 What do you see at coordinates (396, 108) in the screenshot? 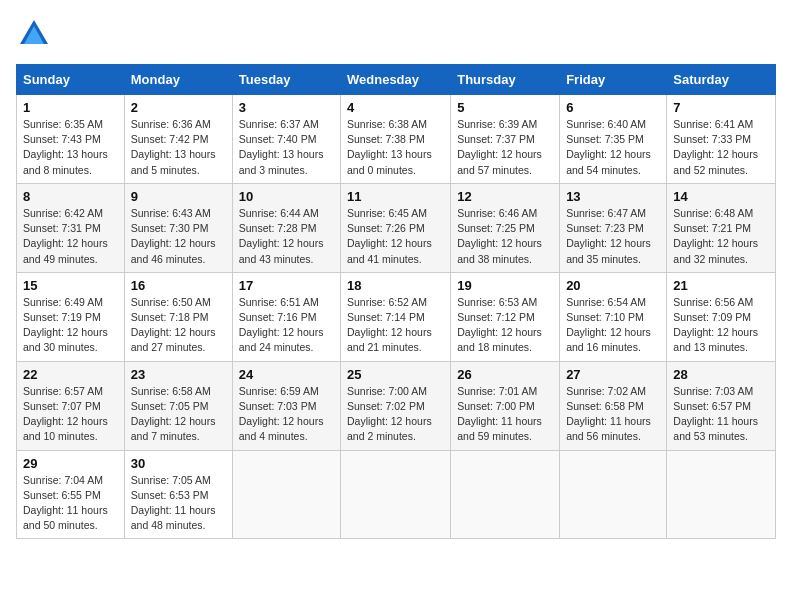
I see `day-number: 4` at bounding box center [396, 108].